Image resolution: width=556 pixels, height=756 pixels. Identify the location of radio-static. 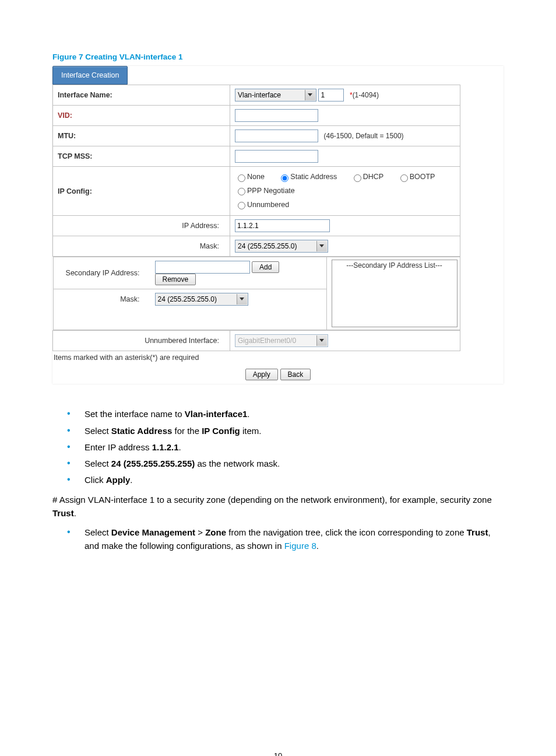
(284, 178).